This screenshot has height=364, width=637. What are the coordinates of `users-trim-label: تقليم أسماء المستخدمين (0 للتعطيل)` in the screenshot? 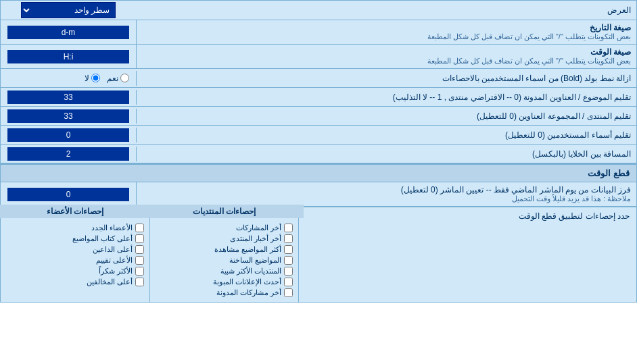 It's located at (386, 135).